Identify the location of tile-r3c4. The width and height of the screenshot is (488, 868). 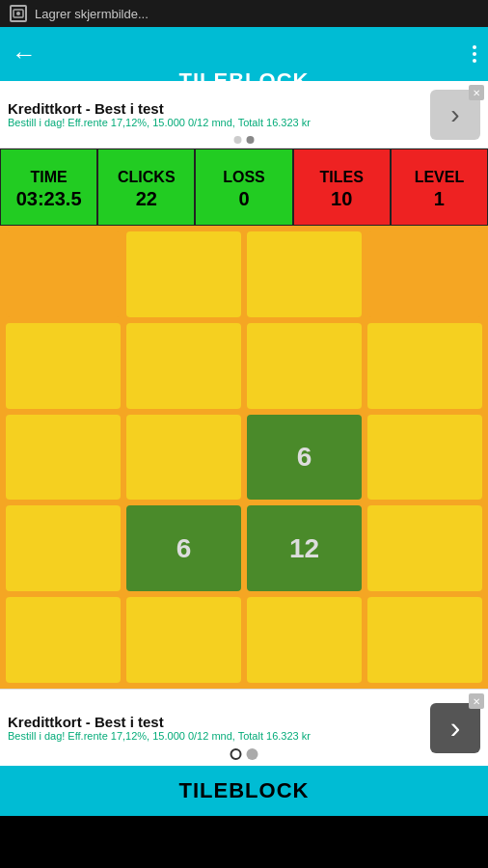
(424, 457).